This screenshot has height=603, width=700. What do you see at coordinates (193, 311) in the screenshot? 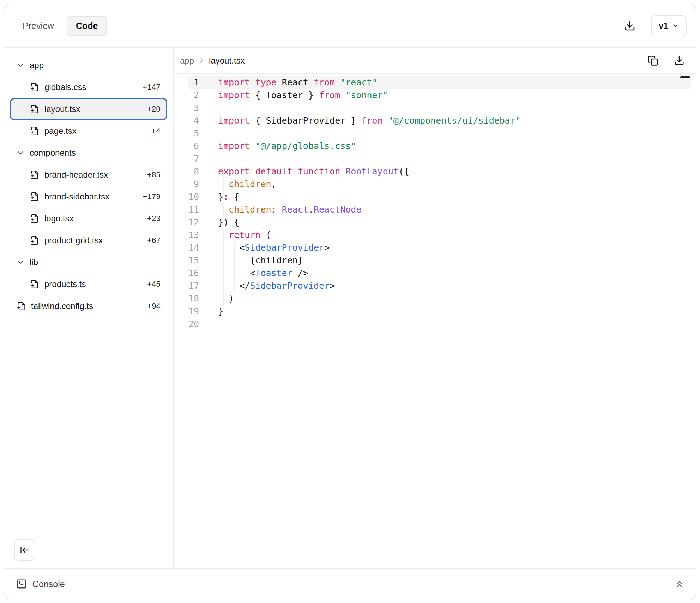
I see `line-number: 19` at bounding box center [193, 311].